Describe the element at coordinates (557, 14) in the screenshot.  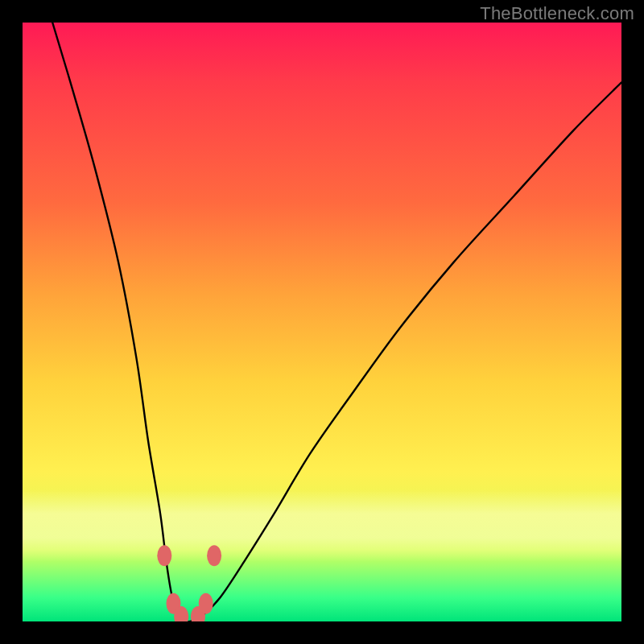
I see `watermark-text: TheBottleneck.com` at that location.